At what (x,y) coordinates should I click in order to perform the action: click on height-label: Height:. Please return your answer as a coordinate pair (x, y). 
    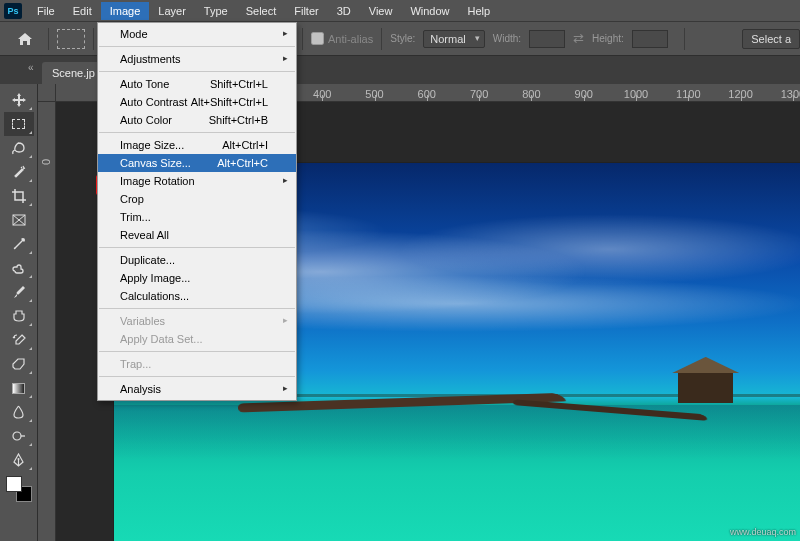
    Looking at the image, I should click on (608, 38).